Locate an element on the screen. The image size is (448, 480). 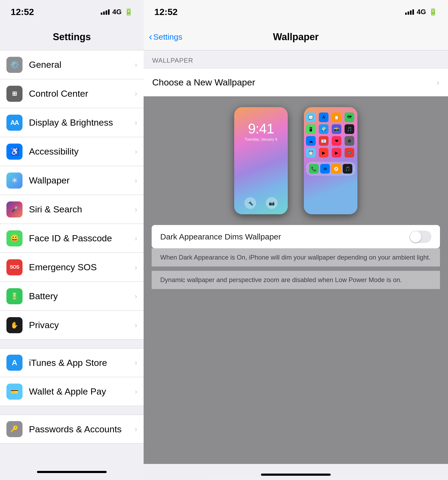
accessibility-icon: ♿ is located at coordinates (14, 152).